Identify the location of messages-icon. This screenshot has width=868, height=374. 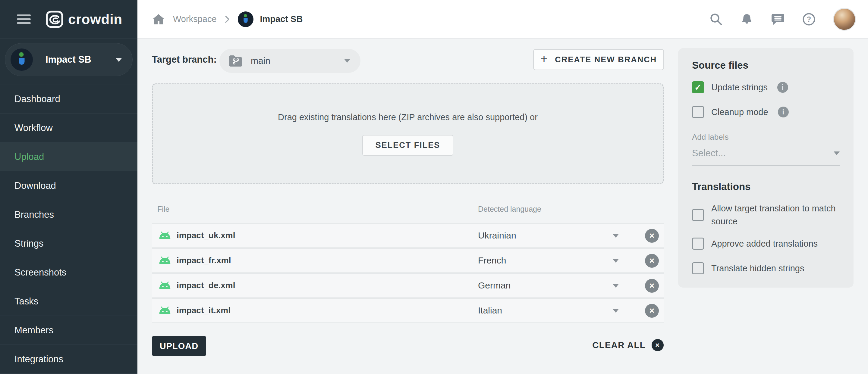
(778, 20).